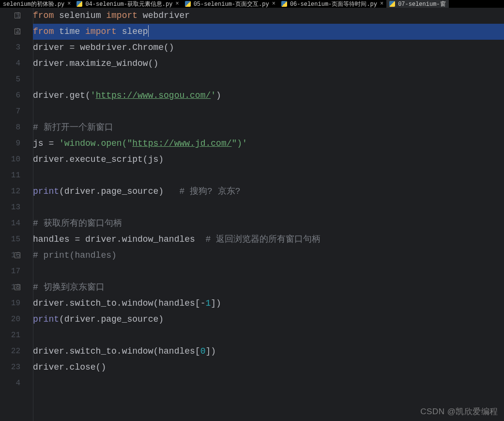  I want to click on code-line current-line: from time import sleep, so click(268, 32).